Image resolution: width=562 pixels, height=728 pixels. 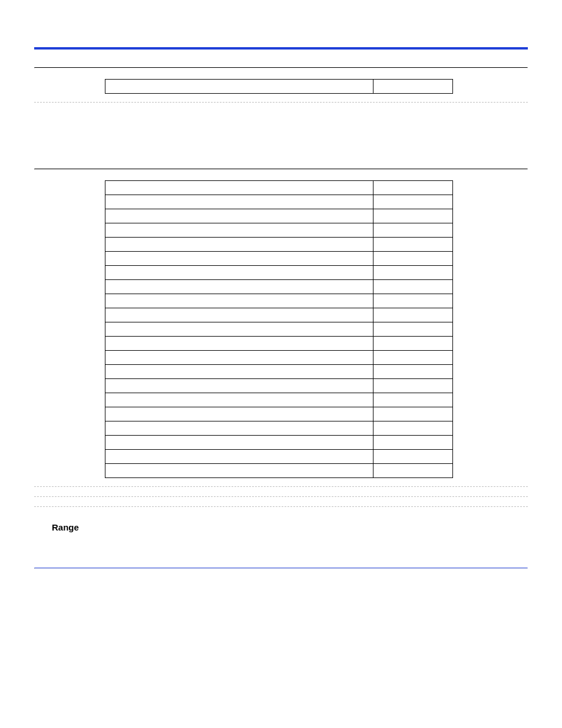 What do you see at coordinates (281, 140) in the screenshot?
I see `spacer` at bounding box center [281, 140].